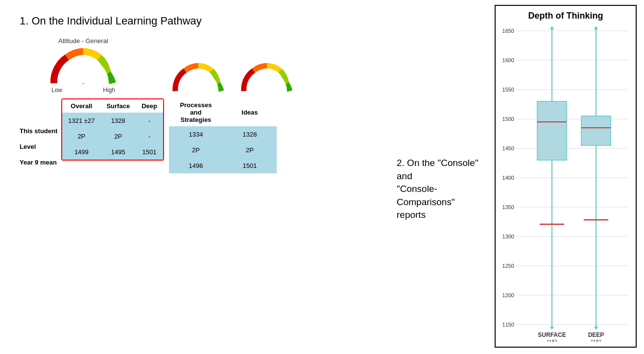  I want to click on cell-0-0: 1321 ±27, so click(81, 120).